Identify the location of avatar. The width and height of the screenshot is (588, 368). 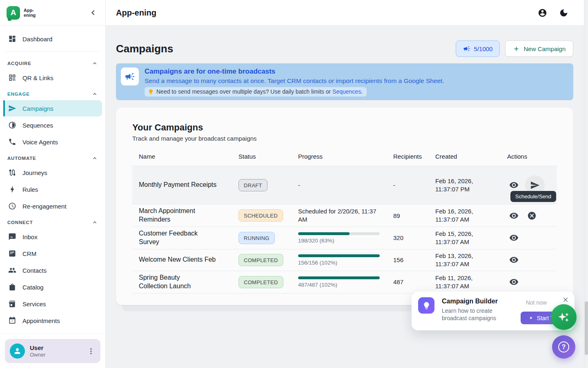
(17, 351).